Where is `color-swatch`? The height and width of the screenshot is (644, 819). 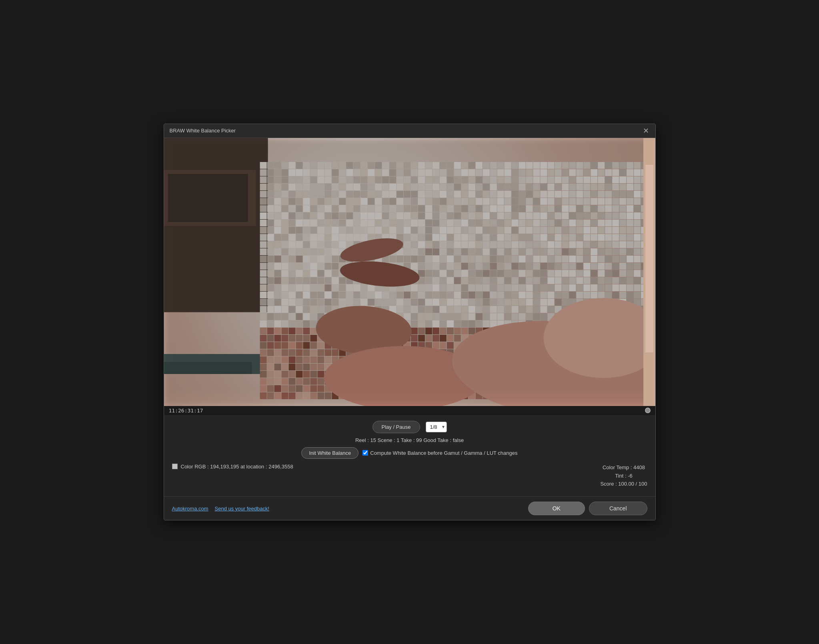
color-swatch is located at coordinates (175, 466).